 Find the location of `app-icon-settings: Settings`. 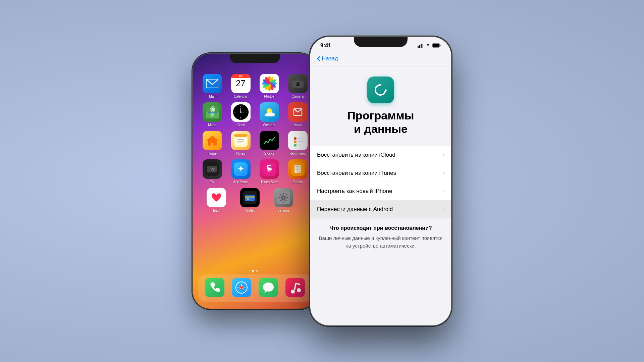

app-icon-settings: Settings is located at coordinates (283, 200).